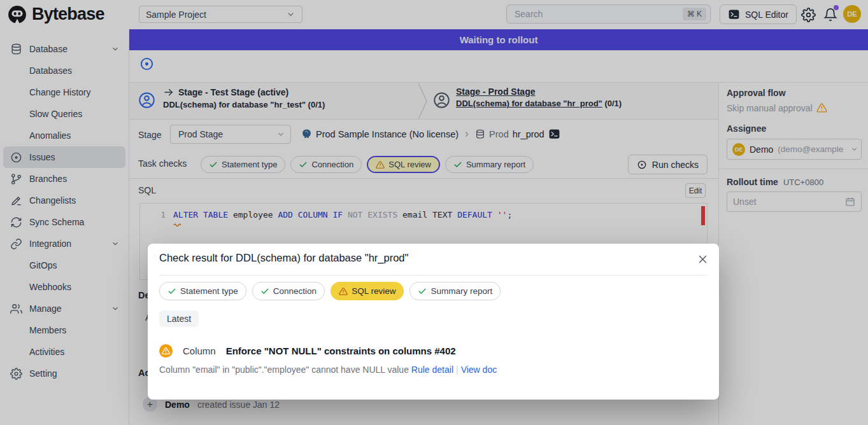  What do you see at coordinates (284, 258) in the screenshot?
I see `modal-title: Check result for DDL(schema) for databas…` at bounding box center [284, 258].